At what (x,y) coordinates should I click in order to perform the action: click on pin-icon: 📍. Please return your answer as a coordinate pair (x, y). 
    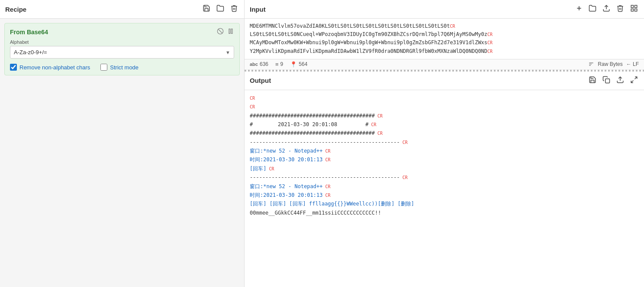
    Looking at the image, I should click on (293, 64).